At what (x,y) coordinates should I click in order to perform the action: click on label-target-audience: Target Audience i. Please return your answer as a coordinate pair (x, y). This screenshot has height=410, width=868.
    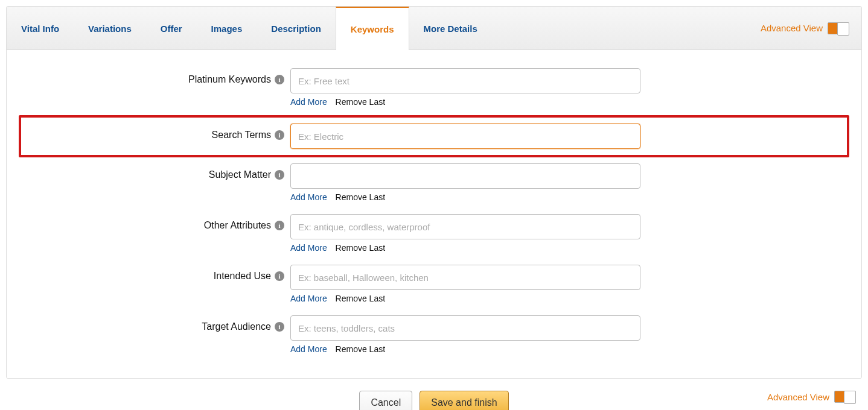
    Looking at the image, I should click on (155, 324).